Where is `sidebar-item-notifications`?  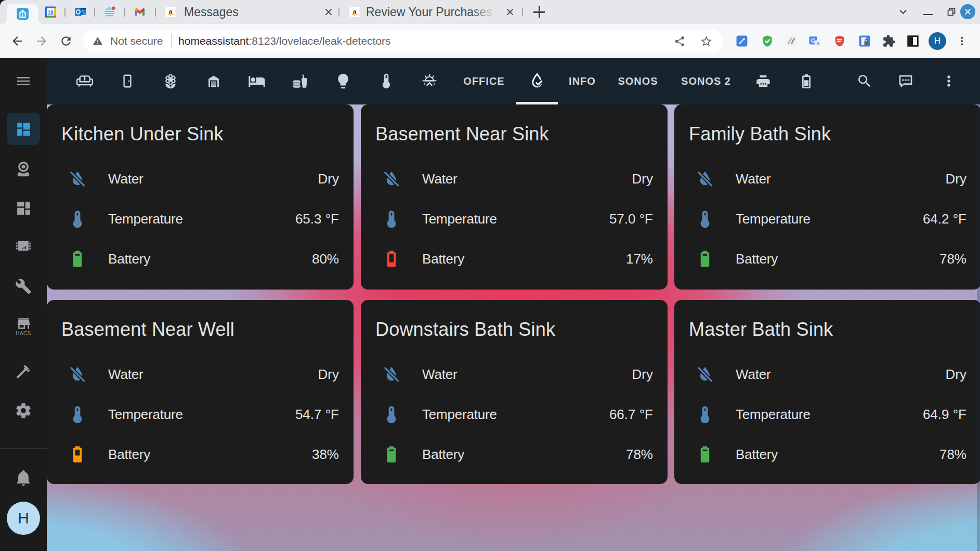
sidebar-item-notifications is located at coordinates (23, 478).